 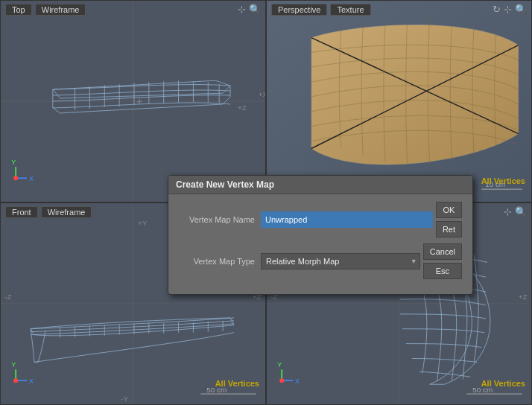 What do you see at coordinates (320, 244) in the screenshot?
I see `dialog-body: Vertex Map Name OK Ret Vertex Map Type R…` at bounding box center [320, 244].